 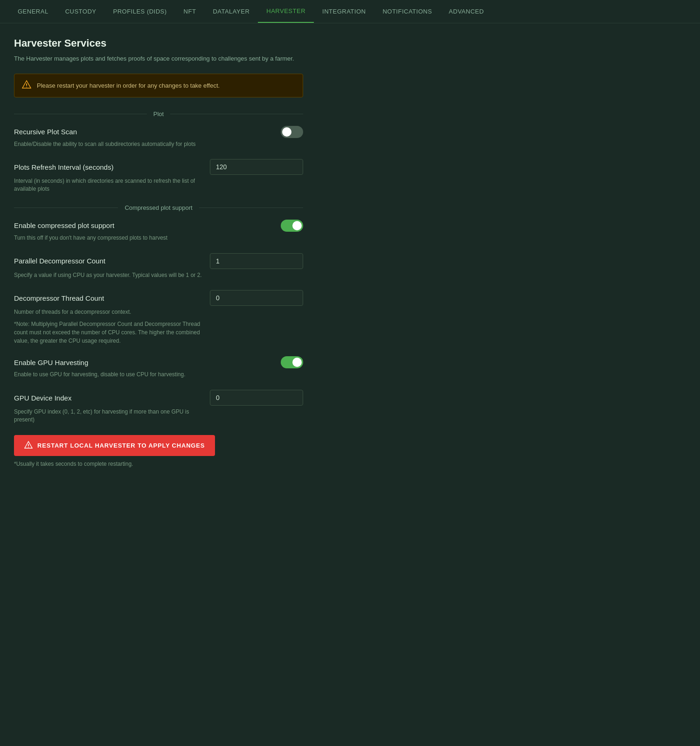 What do you see at coordinates (256, 298) in the screenshot?
I see `decompressor-thread-input` at bounding box center [256, 298].